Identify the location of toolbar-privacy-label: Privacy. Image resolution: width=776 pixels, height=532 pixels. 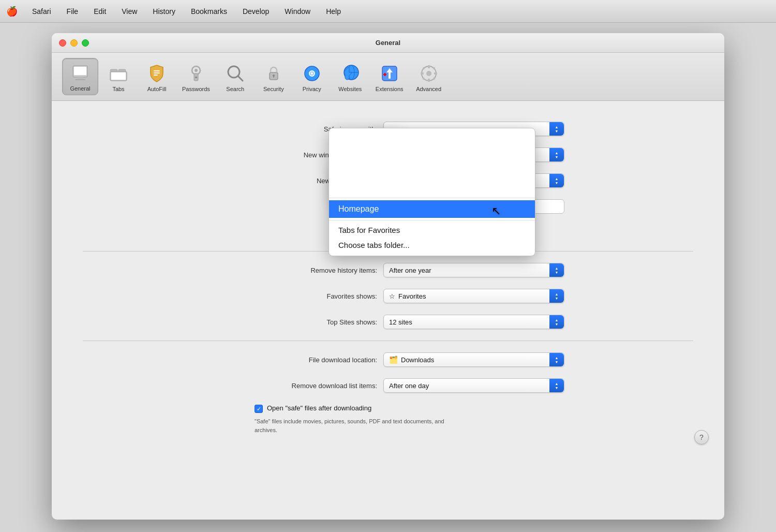
(312, 89).